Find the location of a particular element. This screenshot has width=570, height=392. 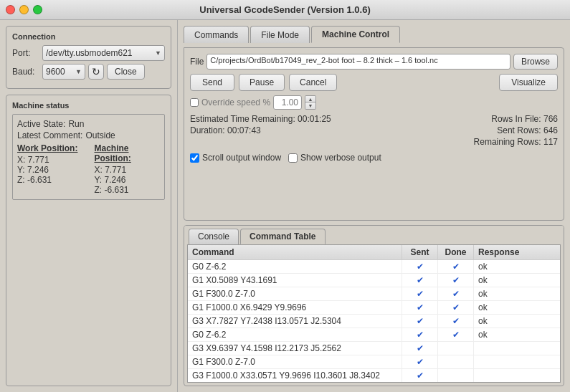

duration-row: Duration: 00:07:43 is located at coordinates (332, 130).